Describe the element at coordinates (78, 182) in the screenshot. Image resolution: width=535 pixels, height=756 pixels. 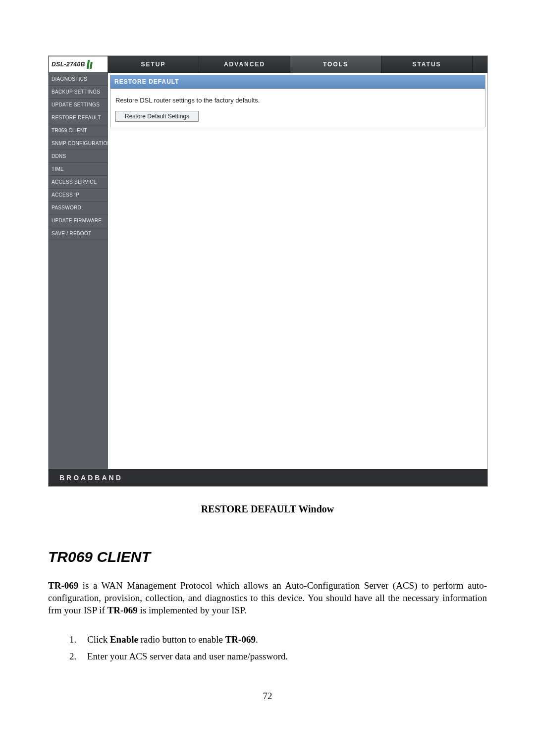
I see `sidebar-item-access-service: ACCESS SERVICE` at that location.